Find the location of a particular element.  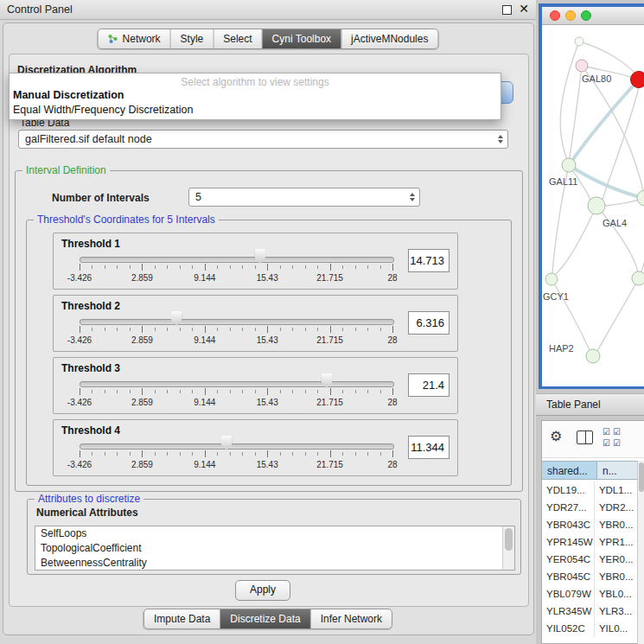

table-panel-header: Table Panel is located at coordinates (590, 405).